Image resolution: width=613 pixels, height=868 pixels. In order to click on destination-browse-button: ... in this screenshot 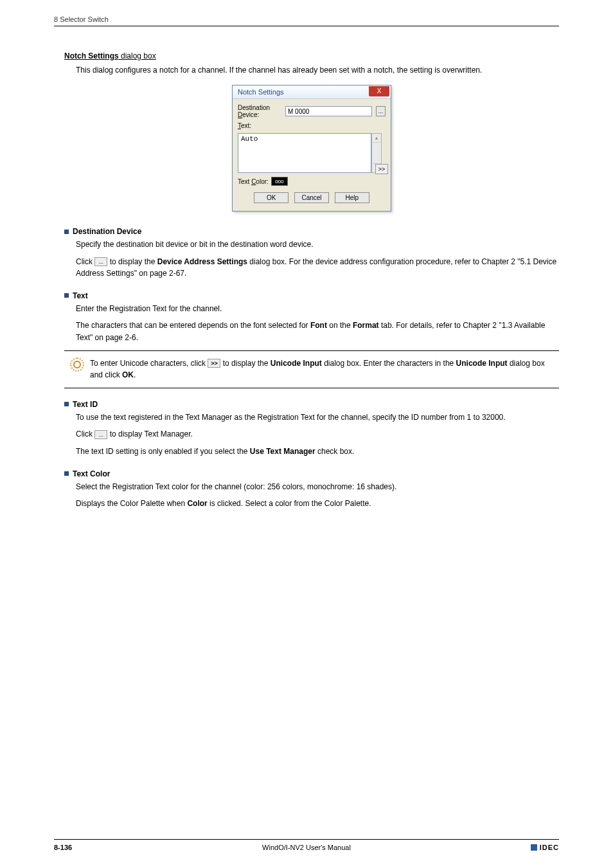, I will do `click(380, 111)`.